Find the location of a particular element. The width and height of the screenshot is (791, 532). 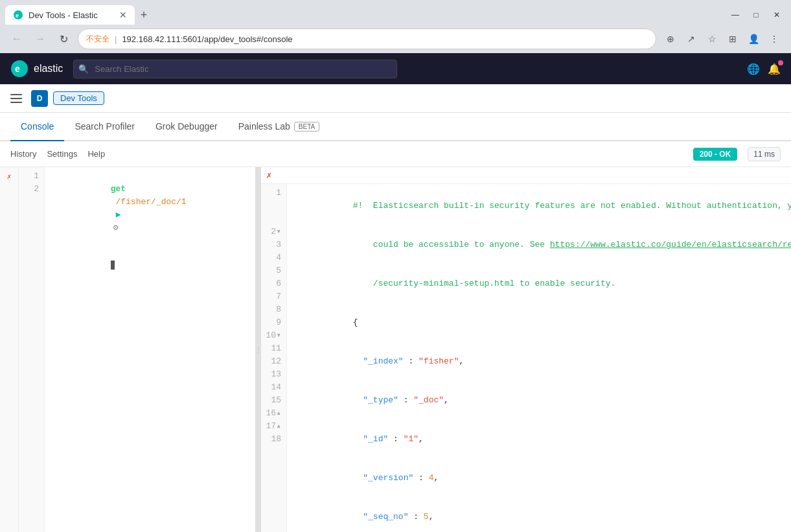

rln-blank1 is located at coordinates (272, 206).